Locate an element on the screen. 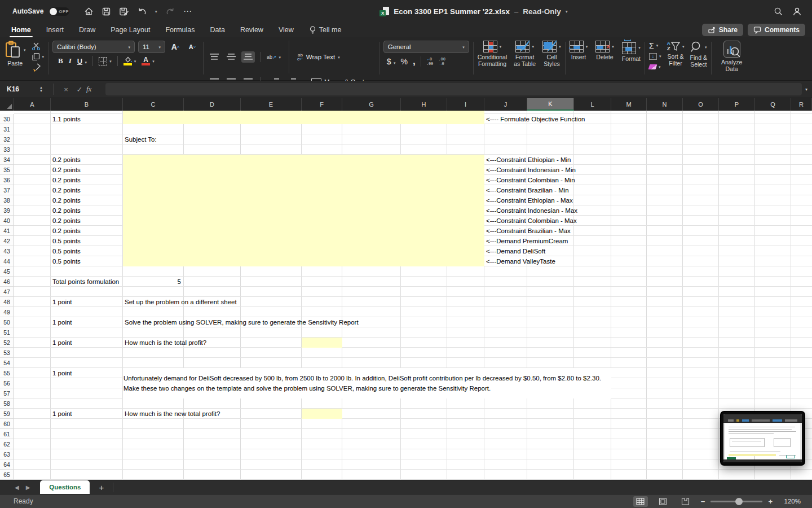  column-header-H: H is located at coordinates (424, 104).